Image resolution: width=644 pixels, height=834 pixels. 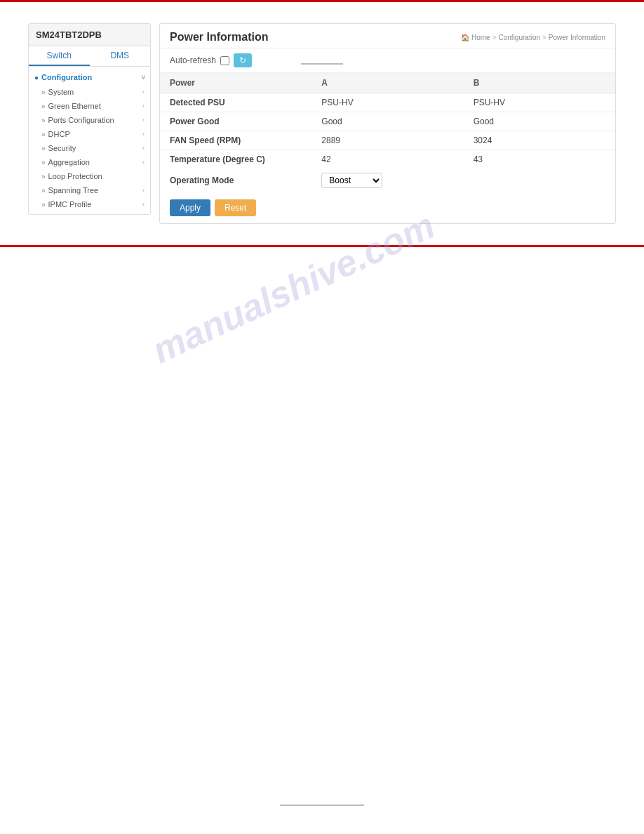 I want to click on nav-spanning-tree-label: Spanning Tree, so click(x=74, y=190).